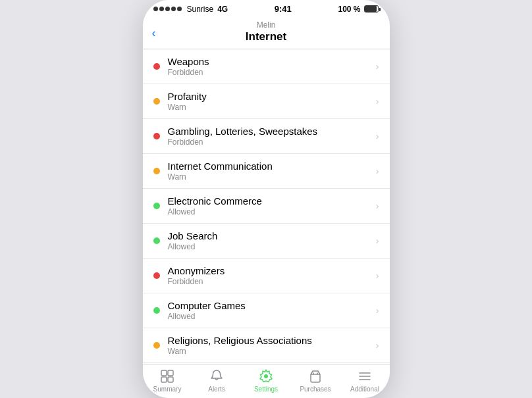  I want to click on item-text-computer-games: Computer Games Allowed, so click(269, 311).